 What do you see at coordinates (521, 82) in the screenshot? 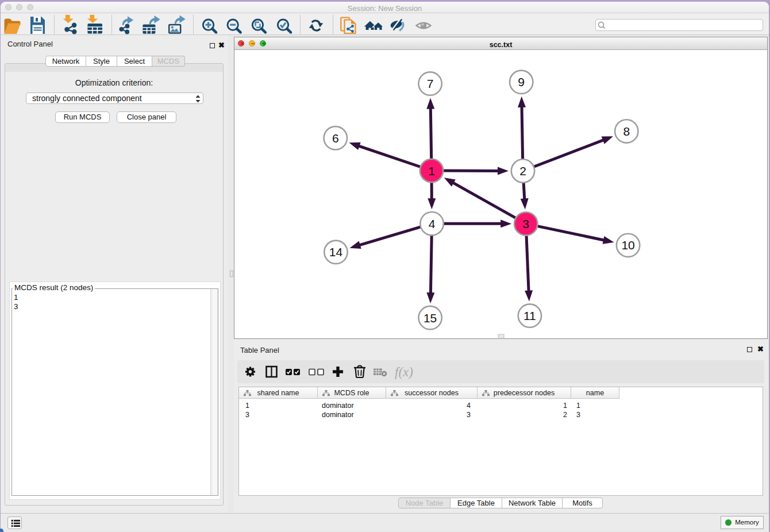
I see `svg-text: 9` at bounding box center [521, 82].